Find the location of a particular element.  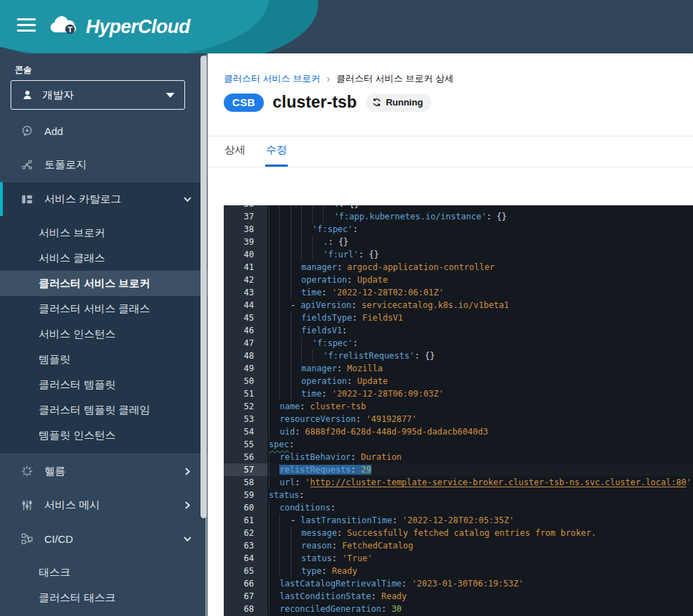

editor-line-55: 55spec: is located at coordinates (459, 444).